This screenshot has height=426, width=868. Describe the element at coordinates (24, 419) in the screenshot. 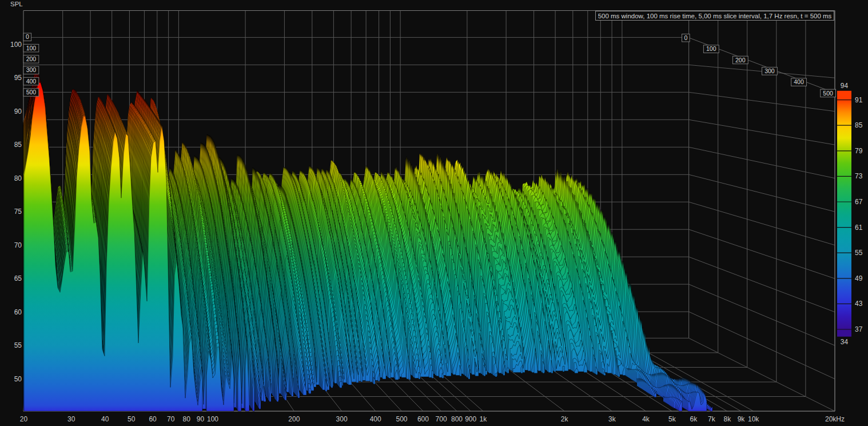

I see `svg-text: 20` at that location.